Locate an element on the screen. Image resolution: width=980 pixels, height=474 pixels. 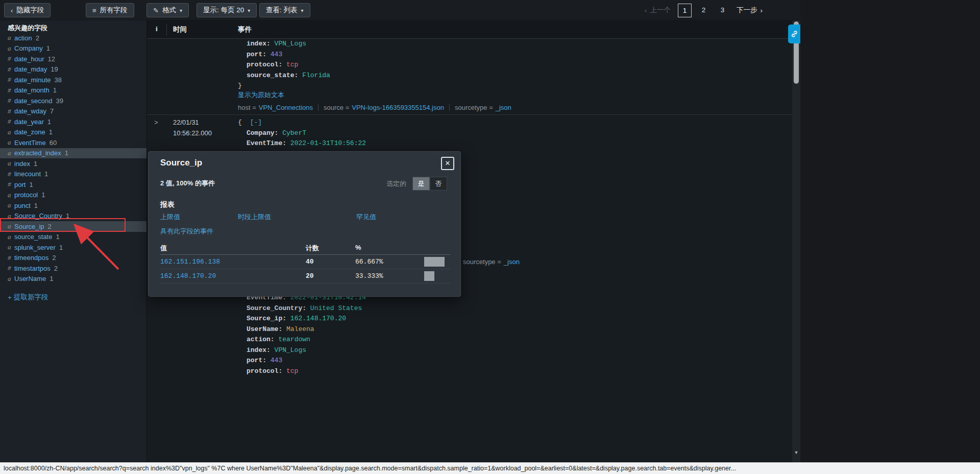
sidebar-field-punct: apunct1 is located at coordinates (74, 205).